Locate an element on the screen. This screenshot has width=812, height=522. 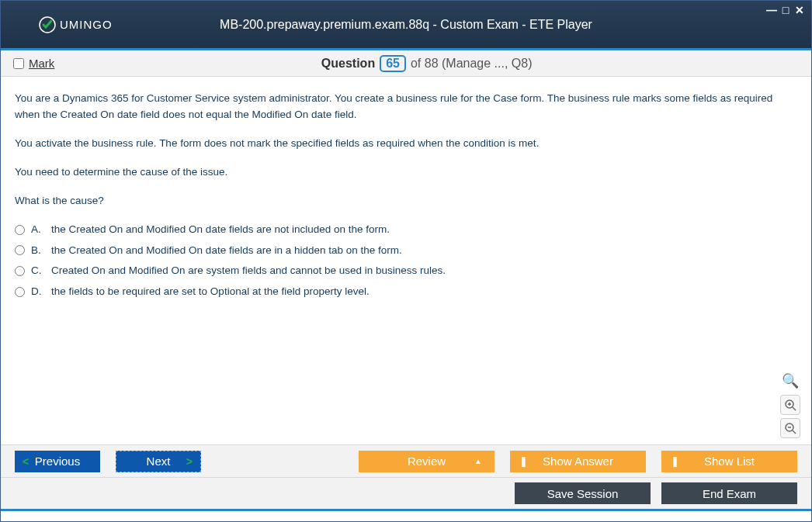
option-a: A. the Created On and Modified On date f… is located at coordinates (406, 230).